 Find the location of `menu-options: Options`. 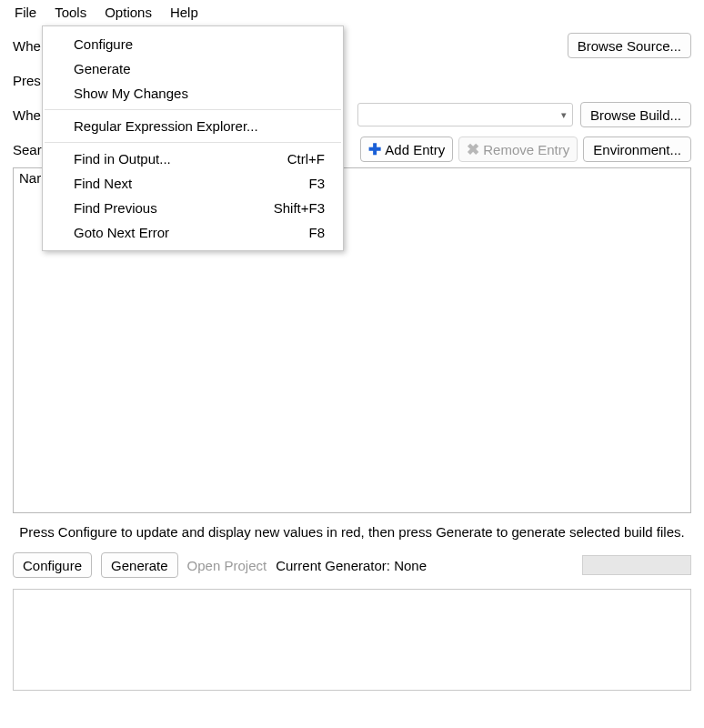

menu-options: Options is located at coordinates (128, 13).